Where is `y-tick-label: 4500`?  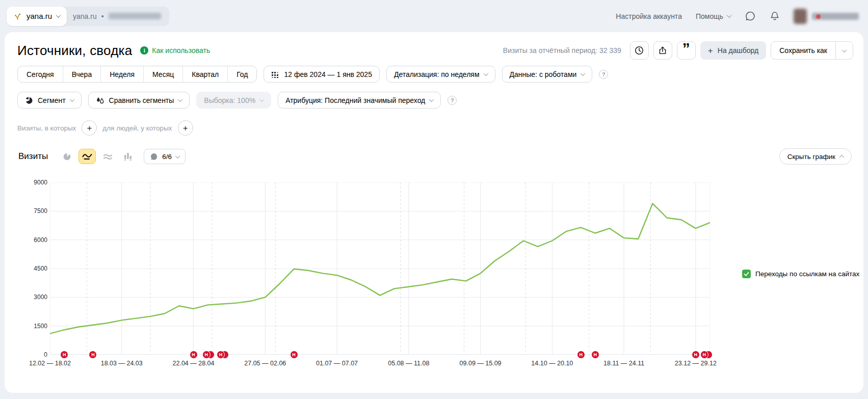
y-tick-label: 4500 is located at coordinates (41, 269).